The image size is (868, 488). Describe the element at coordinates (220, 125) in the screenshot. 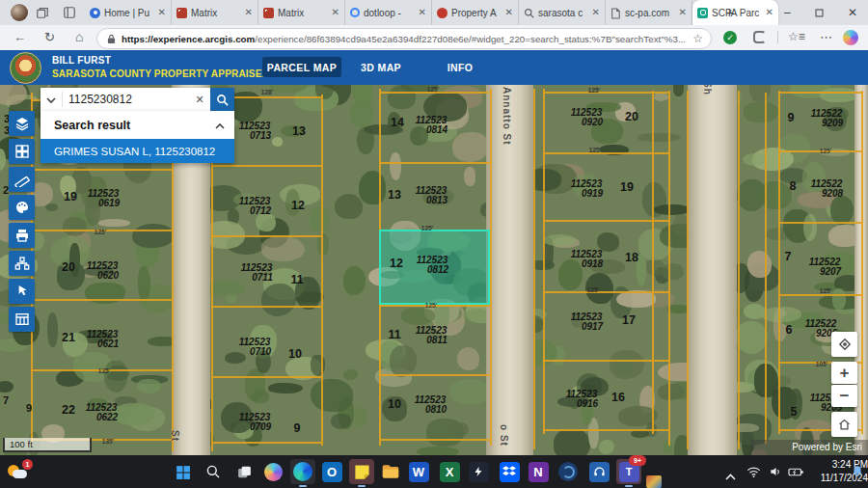

I see `collapse-results-icon` at that location.